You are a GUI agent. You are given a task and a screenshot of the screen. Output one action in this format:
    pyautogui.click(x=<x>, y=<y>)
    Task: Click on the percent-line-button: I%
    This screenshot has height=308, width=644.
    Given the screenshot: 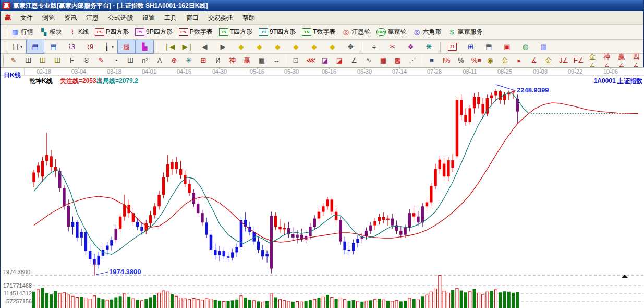 What is the action you would take?
    pyautogui.click(x=446, y=61)
    